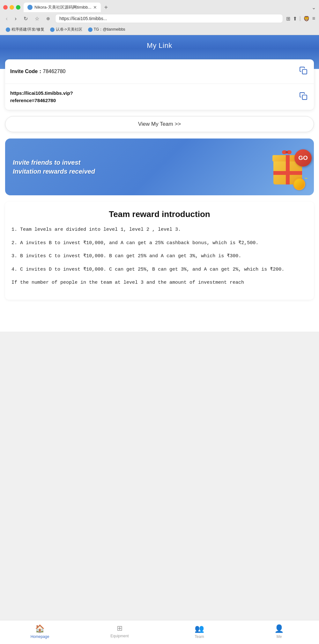 The width and height of the screenshot is (319, 644). What do you see at coordinates (26, 71) in the screenshot?
I see `invite-code-label: Invite Code：` at bounding box center [26, 71].